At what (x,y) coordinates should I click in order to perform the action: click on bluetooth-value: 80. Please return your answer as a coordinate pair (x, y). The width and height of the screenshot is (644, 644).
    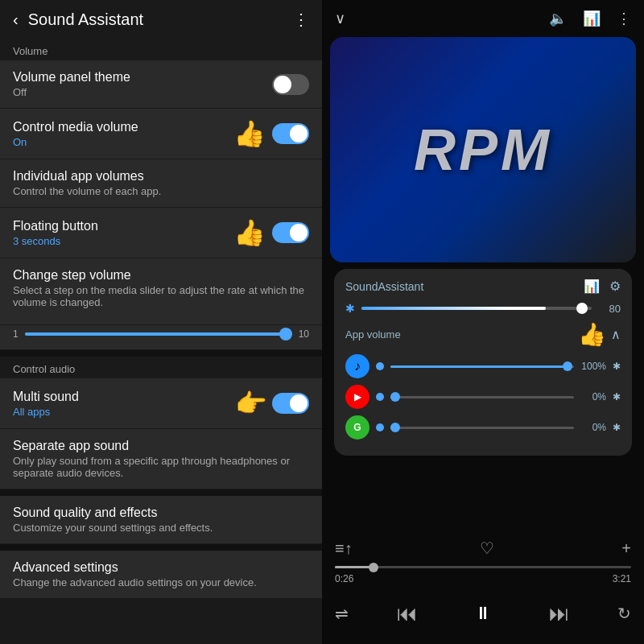
    Looking at the image, I should click on (609, 309).